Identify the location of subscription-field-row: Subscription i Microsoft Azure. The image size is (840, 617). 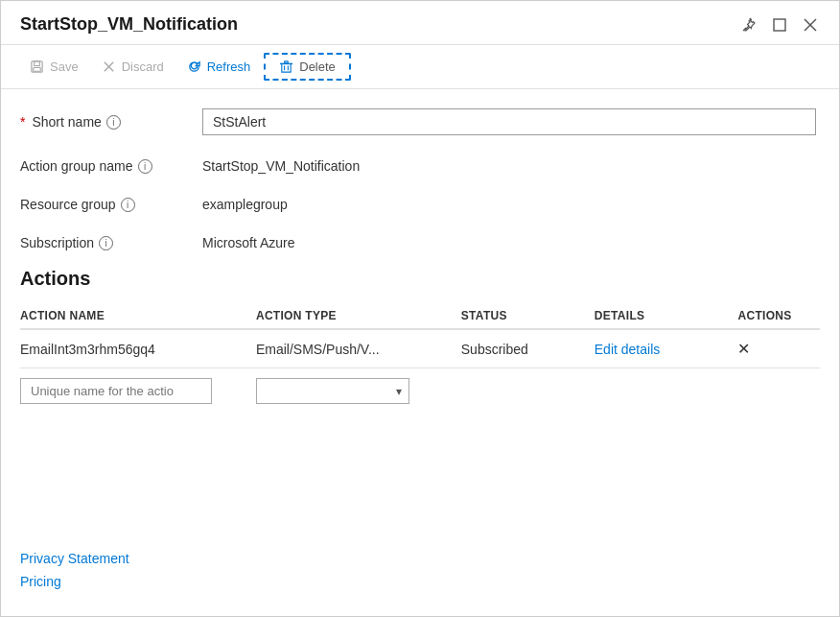
(420, 240).